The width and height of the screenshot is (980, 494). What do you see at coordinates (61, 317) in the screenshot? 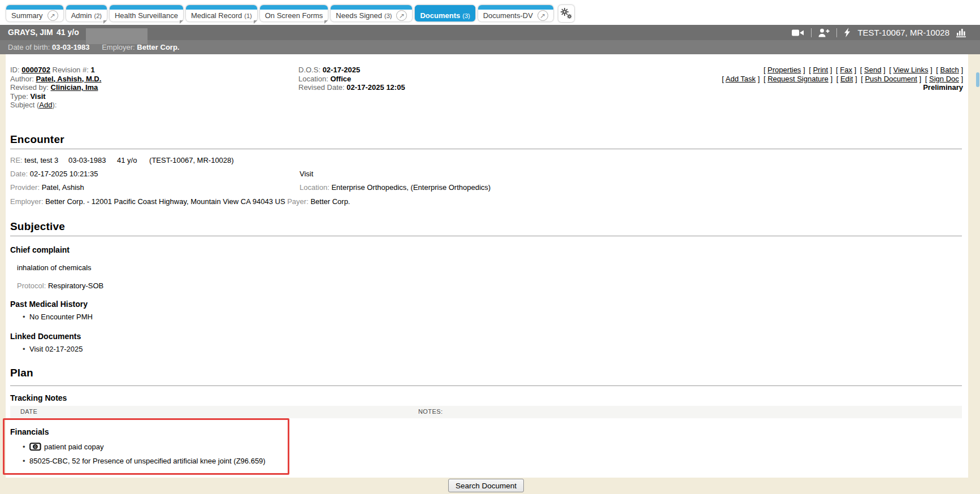
I see `pmh-item-text: No Encounter PMH` at bounding box center [61, 317].